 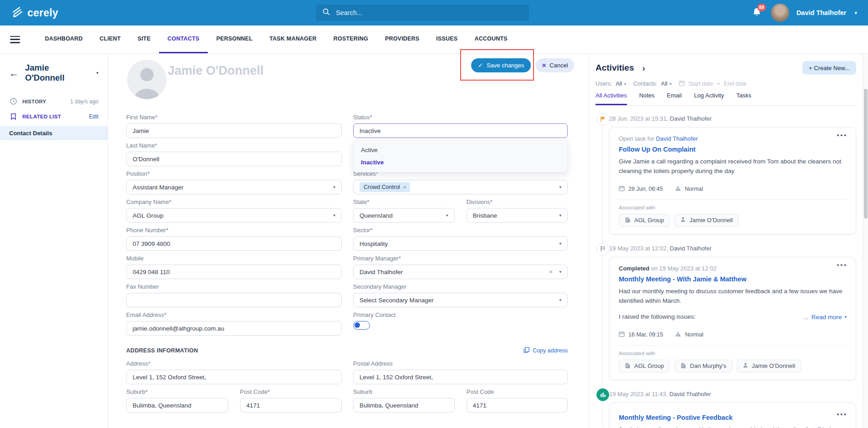 What do you see at coordinates (385, 187) in the screenshot?
I see `service-chip: Crowd Control×` at bounding box center [385, 187].